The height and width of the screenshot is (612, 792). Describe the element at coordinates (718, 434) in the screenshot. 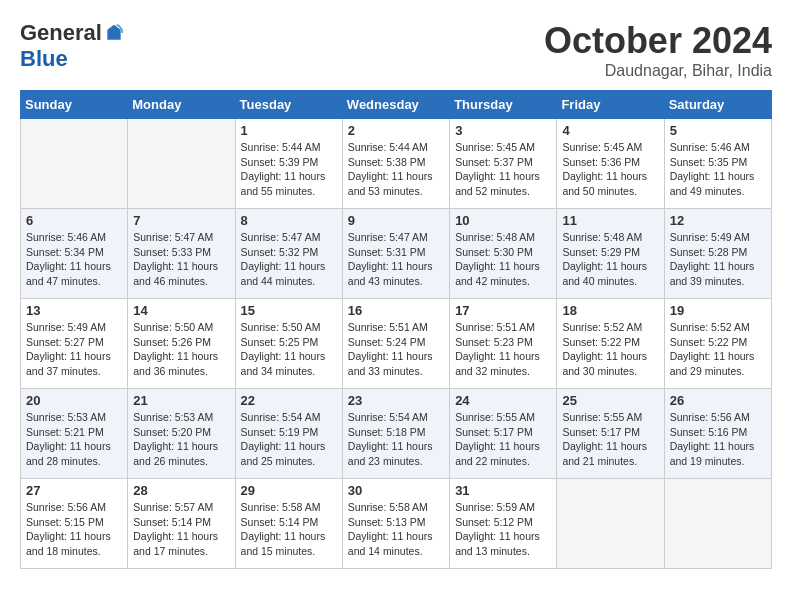

I see `calendar-cell: 26Sunrise: 5:56 AMSunset: 5:16 PMDayligh…` at that location.